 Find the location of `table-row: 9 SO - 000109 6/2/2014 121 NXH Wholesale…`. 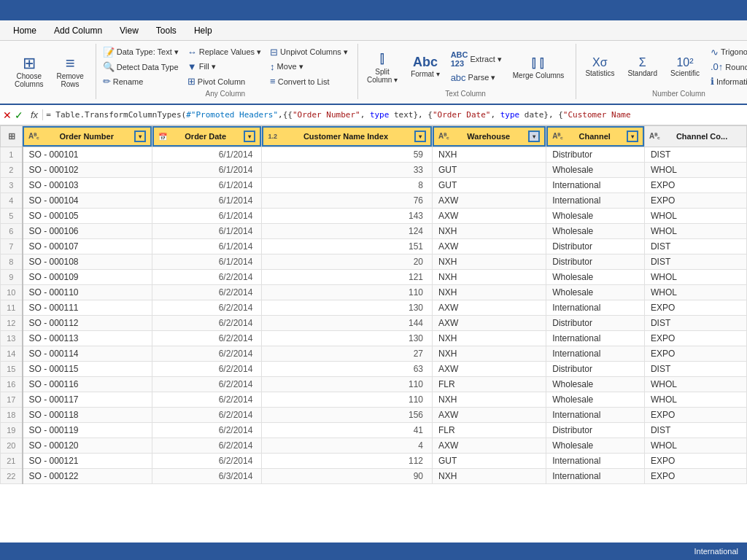

table-row: 9 SO - 000109 6/2/2014 121 NXH Wholesale… is located at coordinates (374, 277).